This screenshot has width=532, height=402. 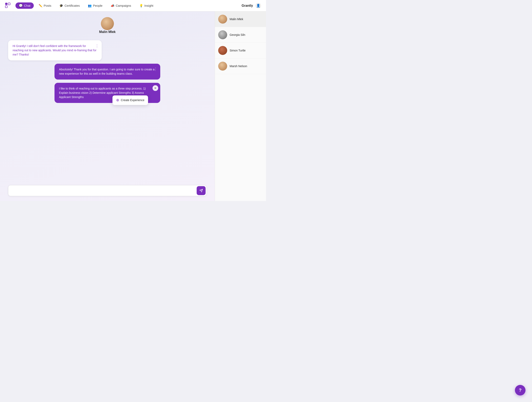 What do you see at coordinates (107, 109) in the screenshot?
I see `messages-container: Hi Grantly! I still don't feel confident…` at bounding box center [107, 109].